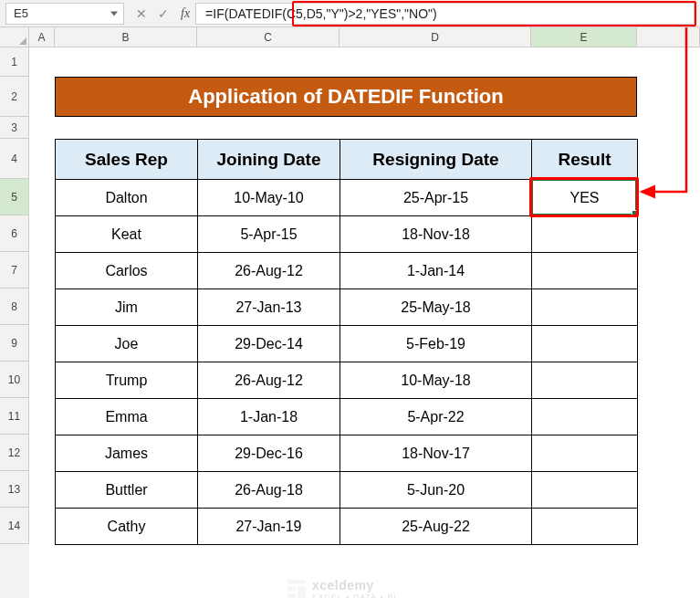 This screenshot has height=598, width=700. What do you see at coordinates (350, 37) in the screenshot?
I see `column-headers: A B C D E` at bounding box center [350, 37].